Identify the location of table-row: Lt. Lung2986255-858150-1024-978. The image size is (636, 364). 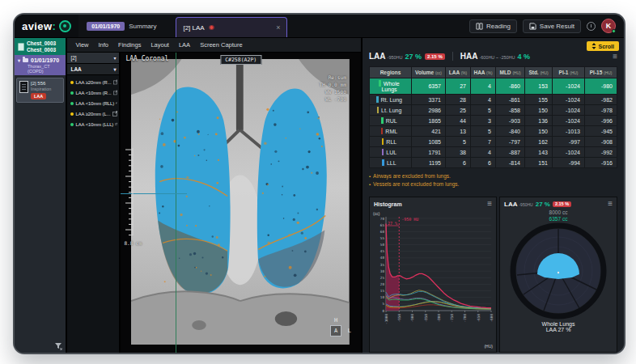
(494, 110).